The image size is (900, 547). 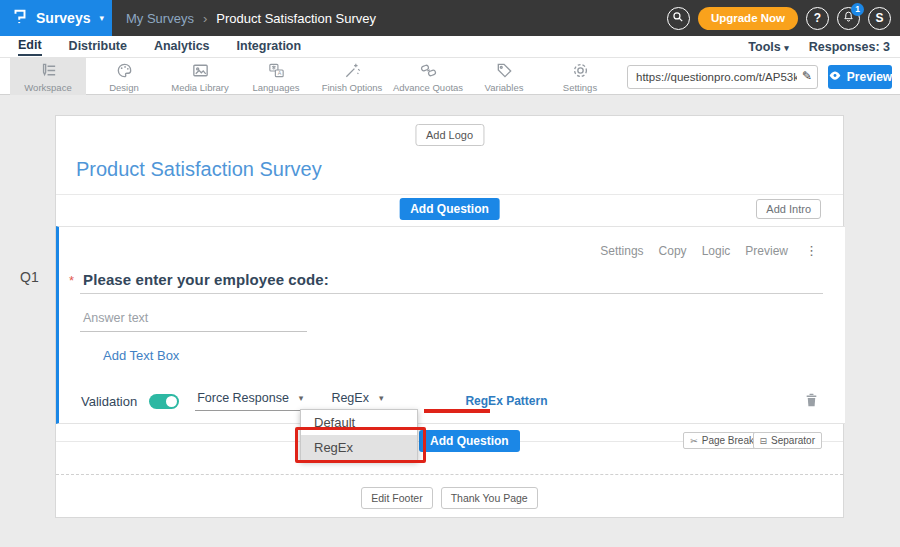 I want to click on toolbar-label: Media Library, so click(x=200, y=88).